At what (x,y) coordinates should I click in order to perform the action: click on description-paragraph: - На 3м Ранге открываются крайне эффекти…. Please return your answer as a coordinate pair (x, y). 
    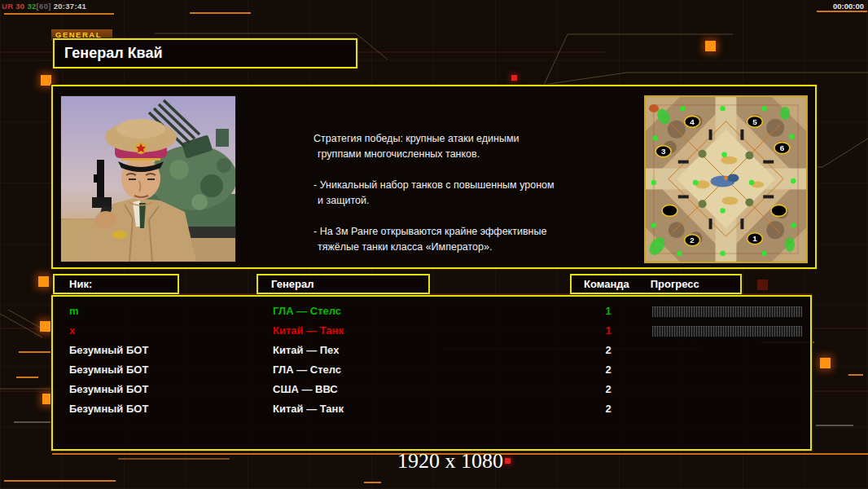
    Looking at the image, I should click on (454, 240).